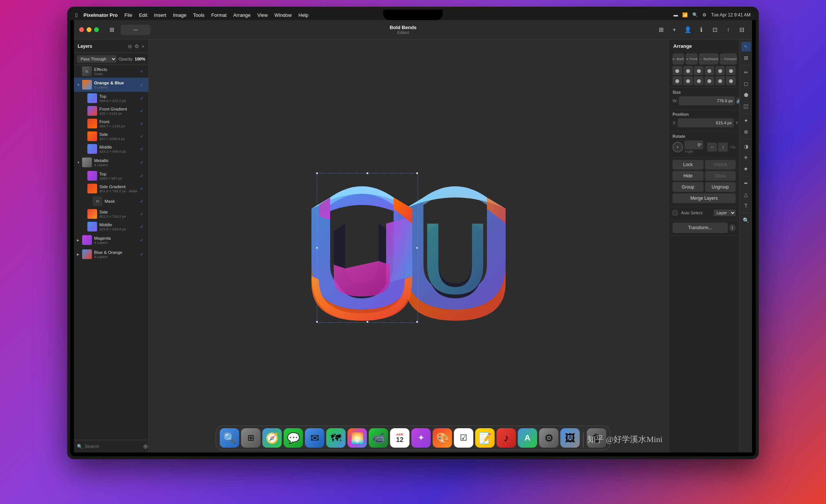 The width and height of the screenshot is (826, 504). What do you see at coordinates (111, 71) in the screenshot?
I see `layer-item-effects: fx Effects Grain ✓` at bounding box center [111, 71].